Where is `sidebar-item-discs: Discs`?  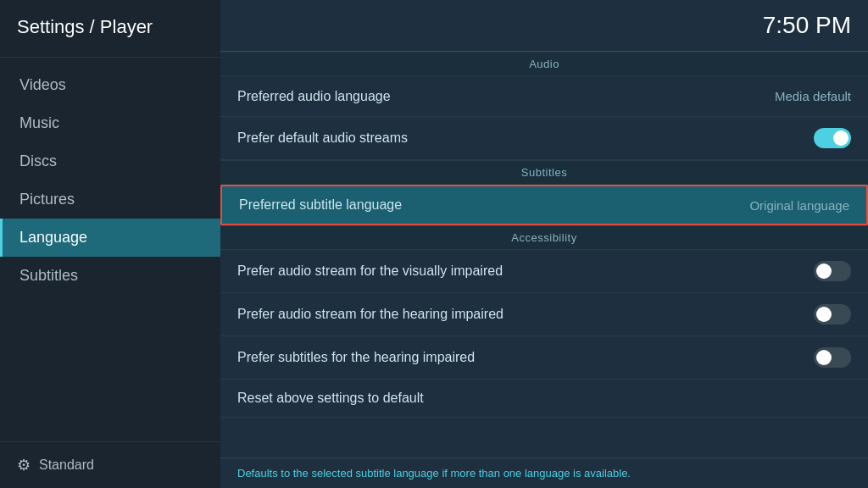 sidebar-item-discs: Discs is located at coordinates (110, 161).